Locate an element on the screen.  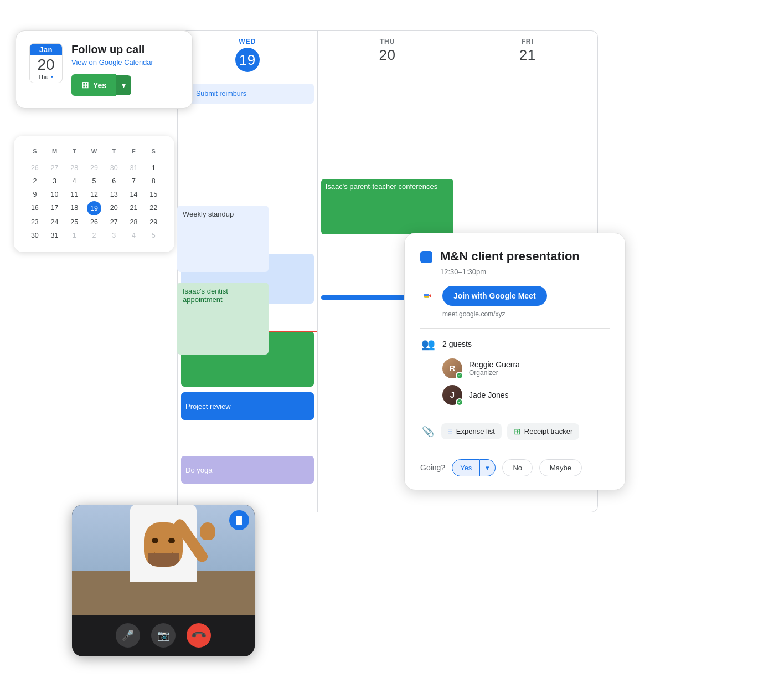
meet-url: meet.google.com/xyz is located at coordinates (526, 314).